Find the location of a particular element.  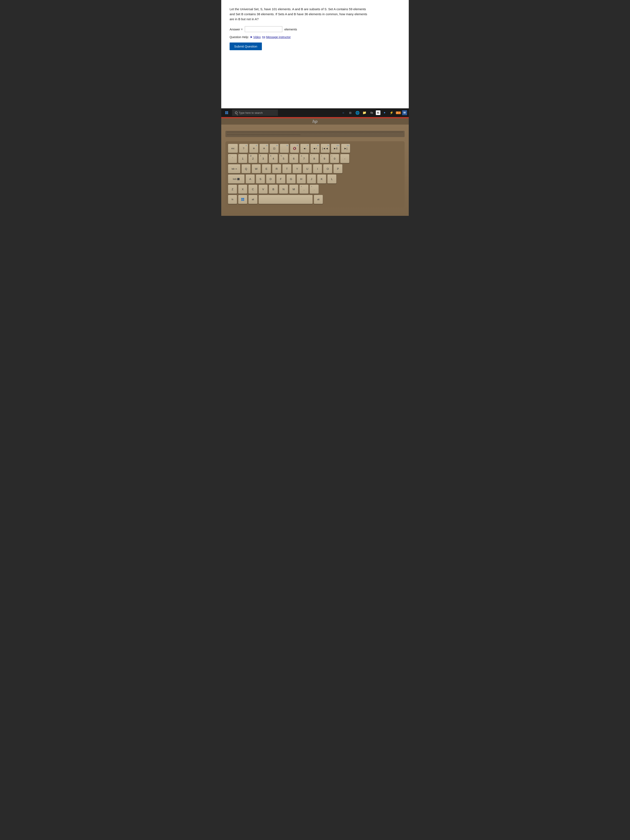

key-8: * 8 is located at coordinates (314, 159).